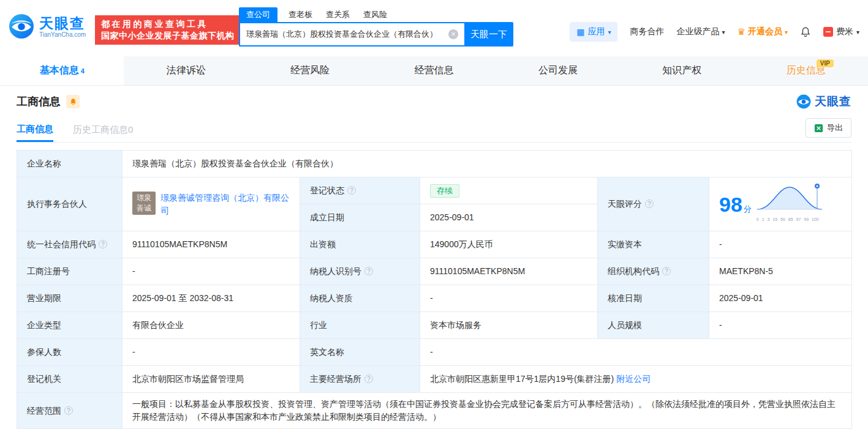 This screenshot has height=440, width=868. What do you see at coordinates (489, 34) in the screenshot?
I see `search-button: 天眼一下` at bounding box center [489, 34].